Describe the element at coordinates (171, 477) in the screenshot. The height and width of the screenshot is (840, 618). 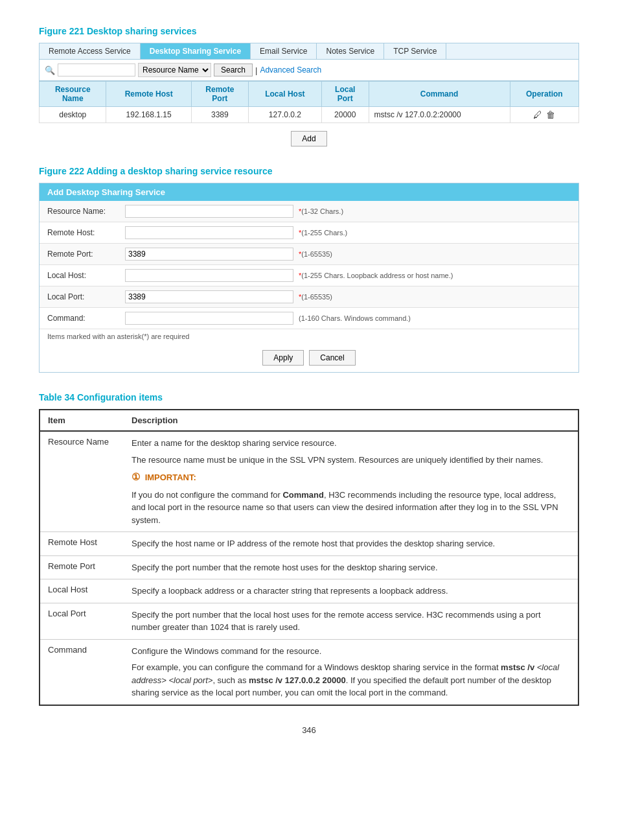
I see `important-label: IMPORTANT:` at that location.